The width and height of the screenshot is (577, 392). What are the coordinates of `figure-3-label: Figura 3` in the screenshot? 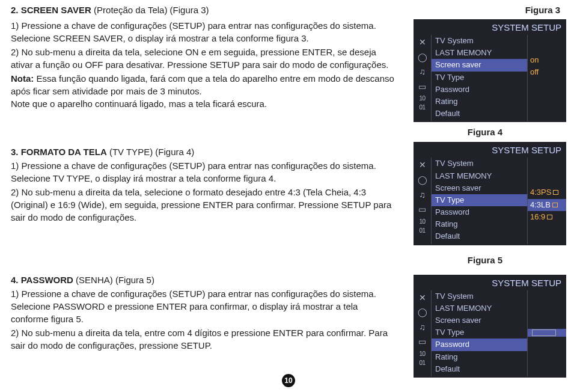 It's located at (485, 10).